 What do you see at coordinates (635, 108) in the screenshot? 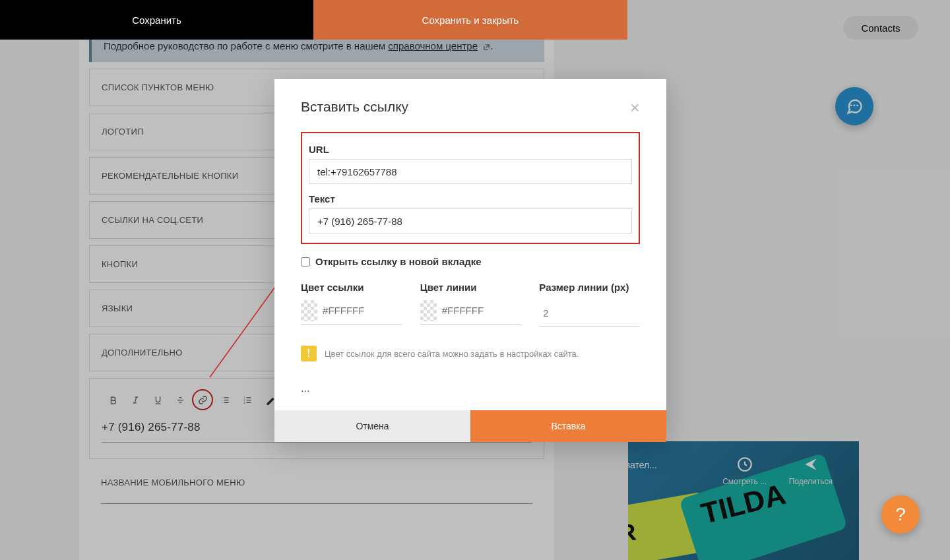
I see `close-icon: ×` at bounding box center [635, 108].